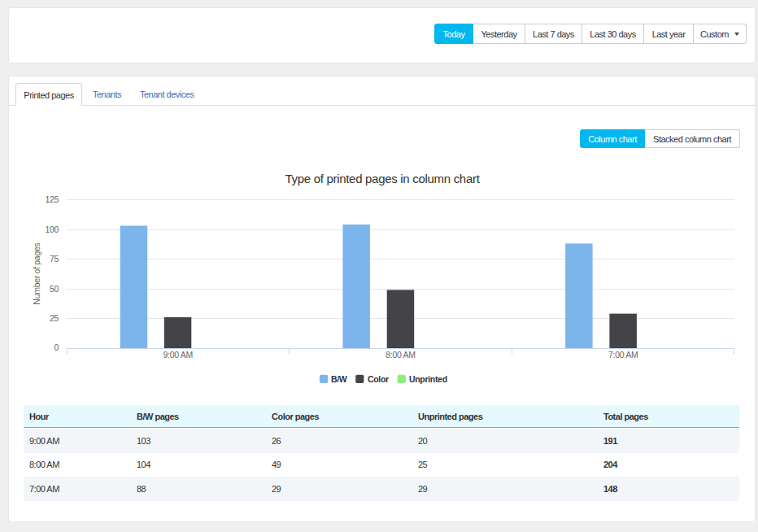 This screenshot has width=758, height=532. What do you see at coordinates (54, 318) in the screenshot?
I see `svg-text: 25` at bounding box center [54, 318].